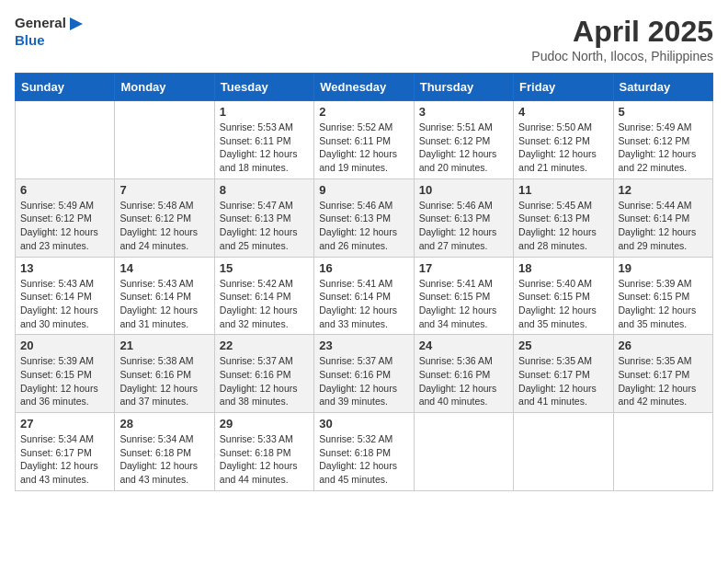 The height and width of the screenshot is (563, 728). Describe the element at coordinates (265, 112) in the screenshot. I see `day-number: 1` at that location.